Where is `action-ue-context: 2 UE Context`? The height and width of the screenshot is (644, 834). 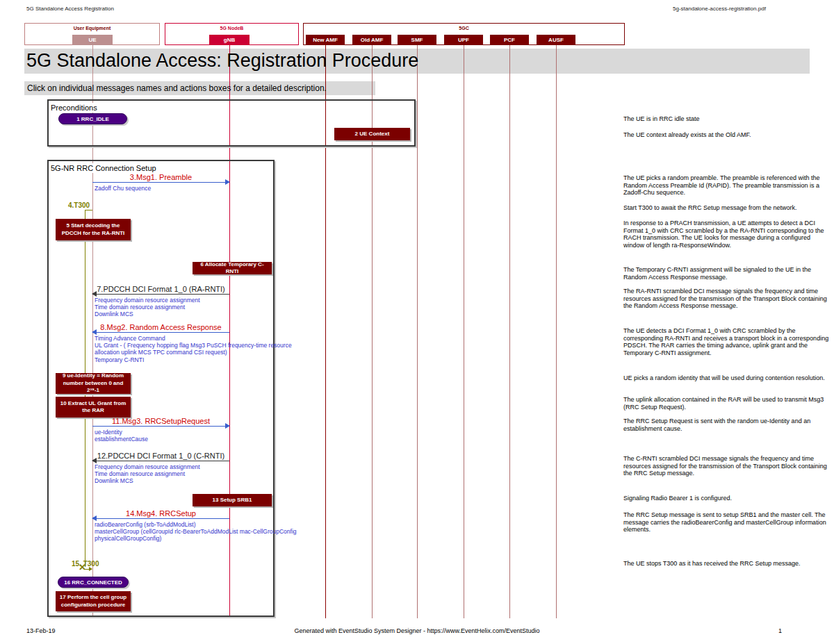
action-ue-context: 2 UE Context is located at coordinates (373, 134).